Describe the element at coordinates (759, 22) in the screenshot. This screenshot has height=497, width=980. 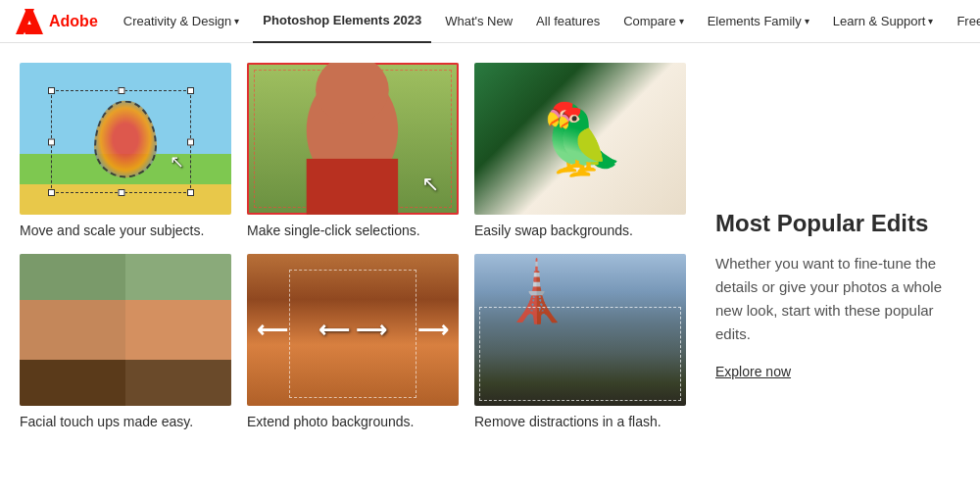
I see `nav-item-elements-family: Elements Family ▾` at that location.